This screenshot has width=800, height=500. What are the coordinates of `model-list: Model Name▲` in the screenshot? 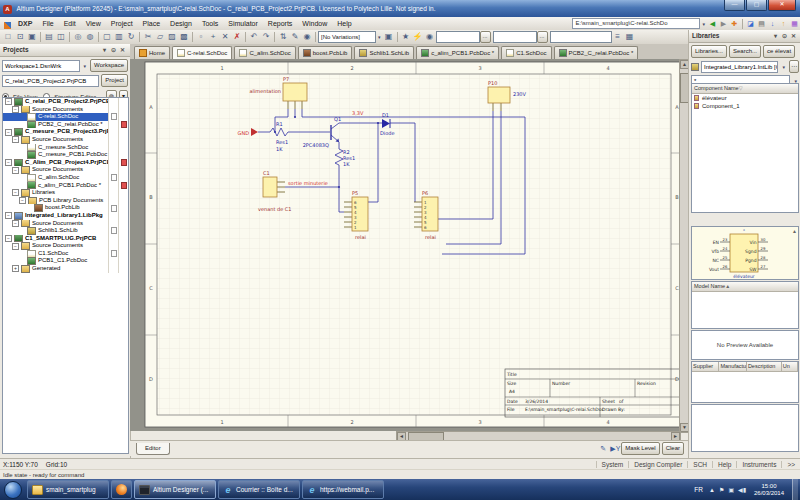 It's located at (745, 305).